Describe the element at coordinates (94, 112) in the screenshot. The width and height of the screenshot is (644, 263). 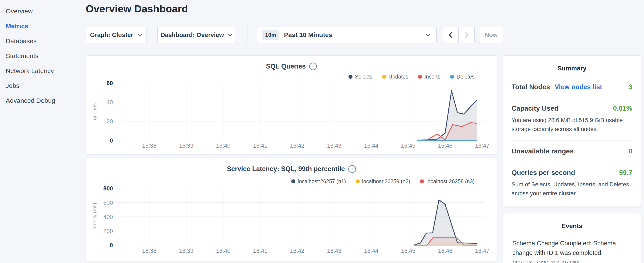
I see `svg-text: queries` at that location.